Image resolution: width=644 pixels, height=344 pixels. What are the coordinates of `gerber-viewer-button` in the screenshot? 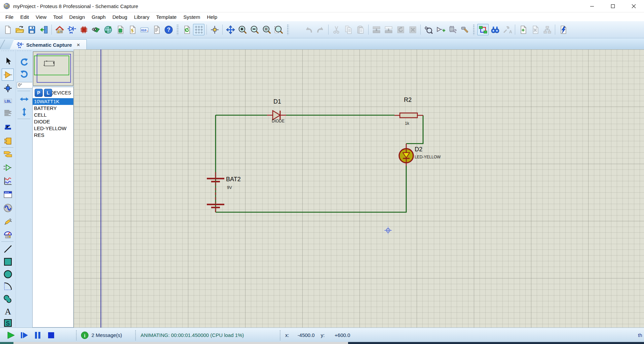 It's located at (120, 30).